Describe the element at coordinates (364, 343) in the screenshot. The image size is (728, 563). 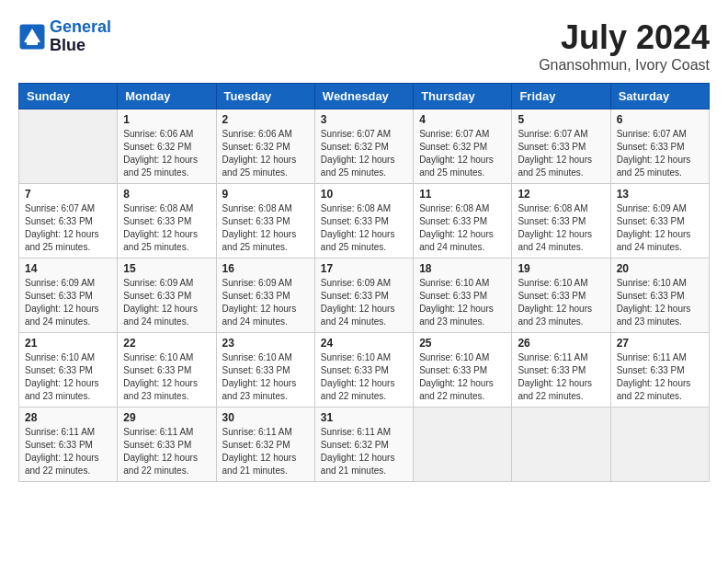
I see `day-number: 24` at that location.